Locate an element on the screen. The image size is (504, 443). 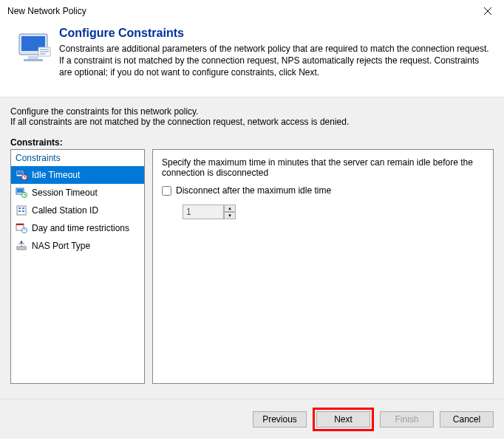
spinner-up-button: ▲ is located at coordinates (230, 208).